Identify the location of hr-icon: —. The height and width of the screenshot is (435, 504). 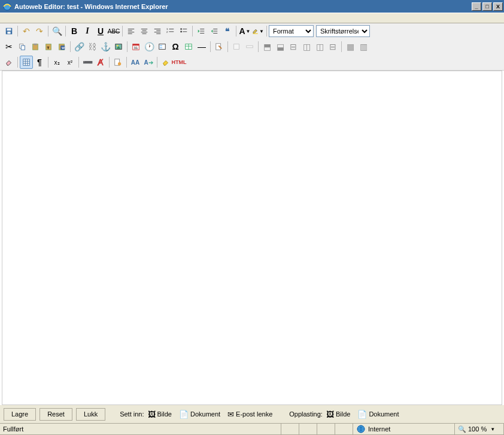
(202, 47).